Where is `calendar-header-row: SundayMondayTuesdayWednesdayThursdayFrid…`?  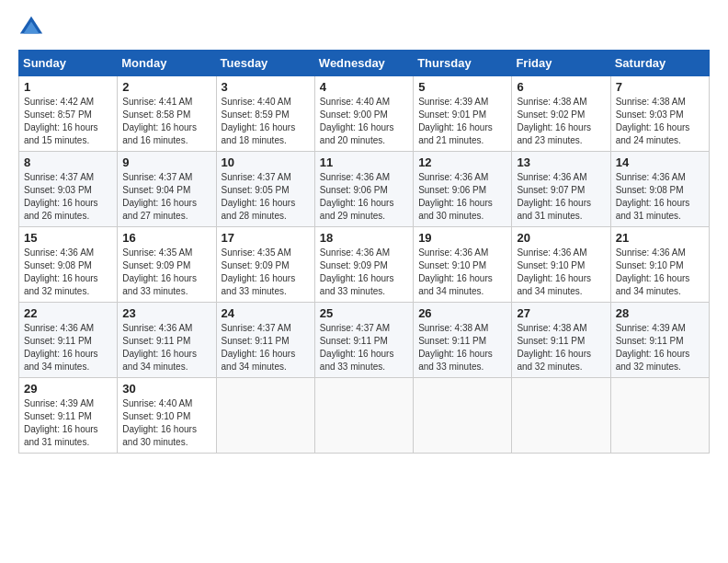
calendar-header-row: SundayMondayTuesdayWednesdayThursdayFrid… is located at coordinates (364, 63).